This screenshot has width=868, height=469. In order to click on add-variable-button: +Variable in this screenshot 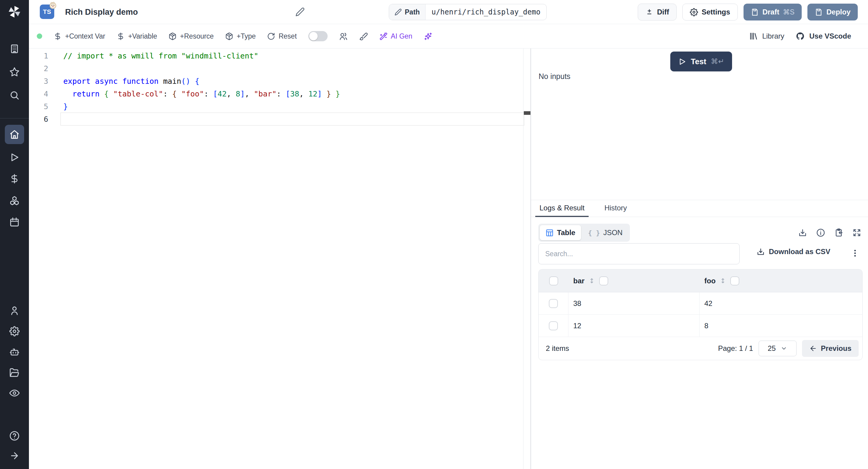, I will do `click(137, 36)`.